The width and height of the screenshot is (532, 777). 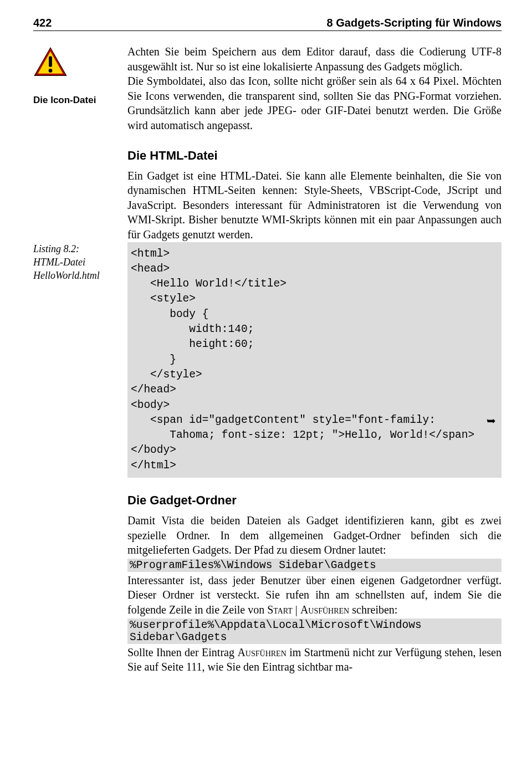 I want to click on paragraph: Die Symboldatei, also das Icon, sollte n…, so click(x=315, y=103).